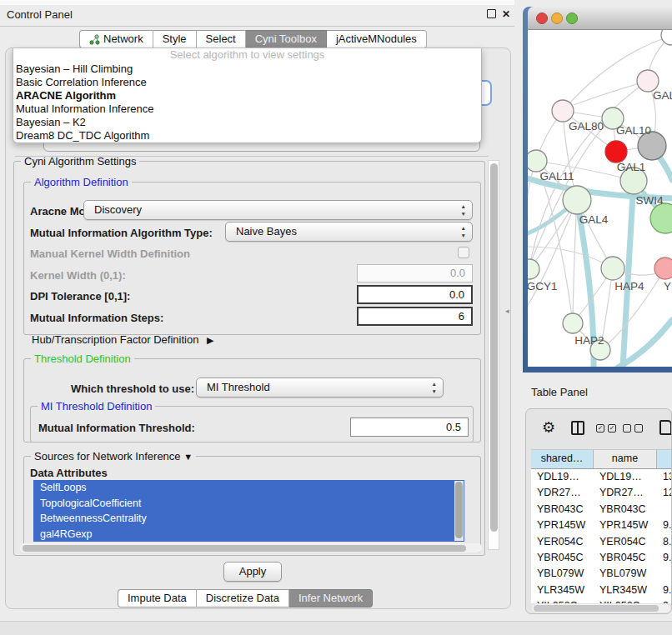 The width and height of the screenshot is (672, 635). What do you see at coordinates (597, 190) in the screenshot?
I see `network-view-window: GAL GAL80 GAL10 GAL1 GAL11 SWI4 GAL4 GCY…` at bounding box center [597, 190].